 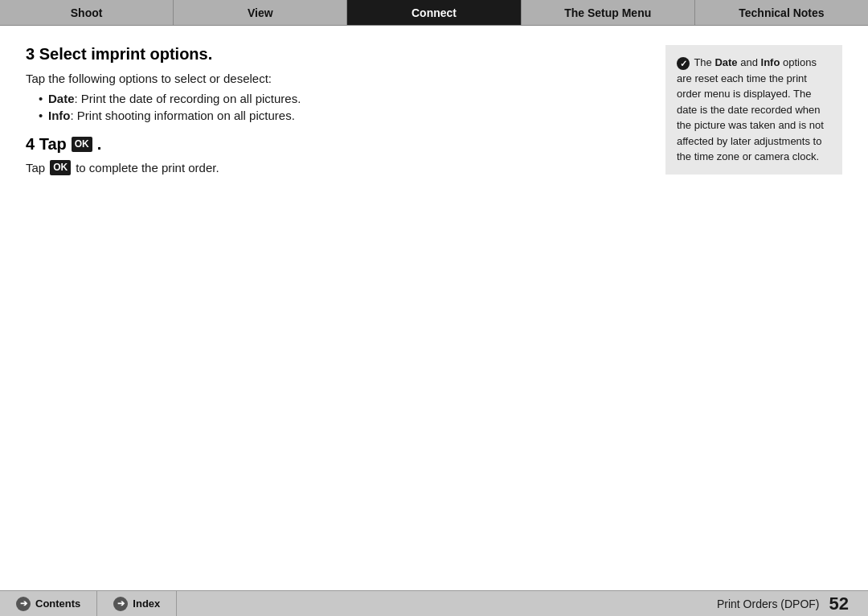 I want to click on index-arrow-icon: ➔, so click(x=121, y=604).